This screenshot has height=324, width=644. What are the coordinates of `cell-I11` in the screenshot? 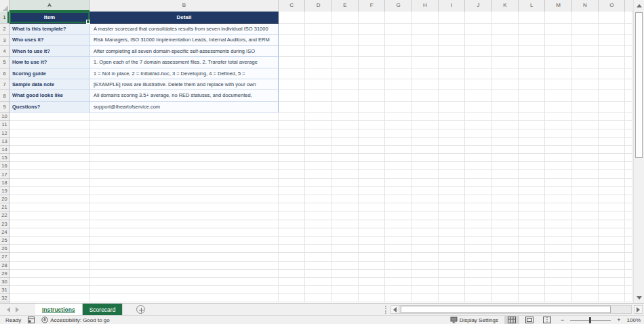 It's located at (451, 125).